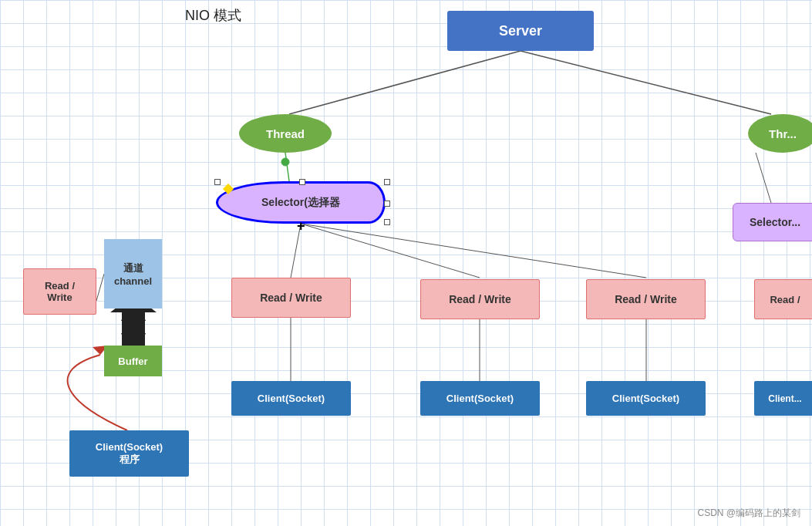 Image resolution: width=812 pixels, height=526 pixels. What do you see at coordinates (133, 361) in the screenshot?
I see `buffer-node: Buffer` at bounding box center [133, 361].